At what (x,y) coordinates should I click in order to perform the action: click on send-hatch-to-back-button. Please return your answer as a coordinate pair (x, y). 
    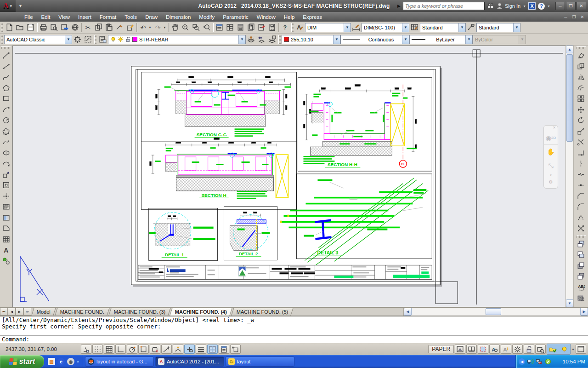
    Looking at the image, I should click on (581, 298).